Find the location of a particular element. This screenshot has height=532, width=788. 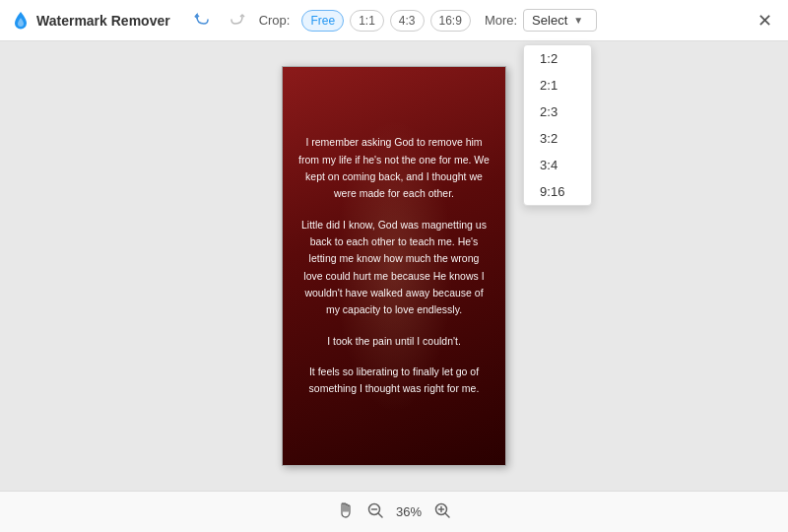

dropdown-item-2-3: 2:3 is located at coordinates (558, 112).